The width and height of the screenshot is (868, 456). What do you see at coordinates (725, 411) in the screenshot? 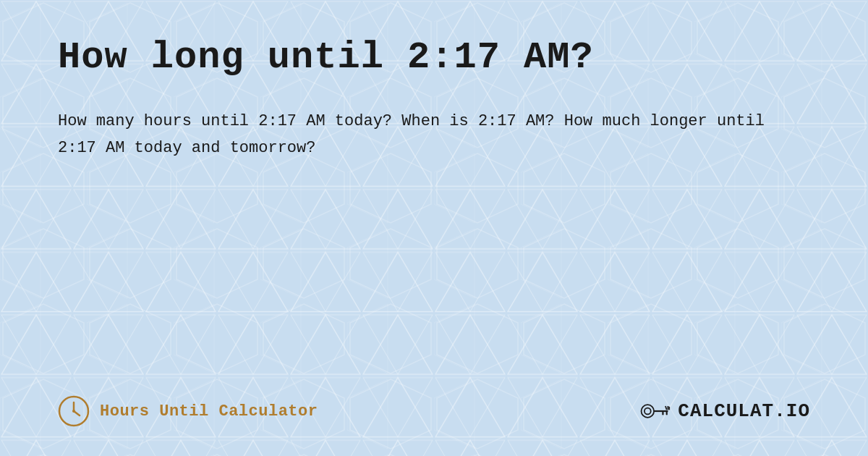
I see `brand-right: CALCULAT.IO` at bounding box center [725, 411].